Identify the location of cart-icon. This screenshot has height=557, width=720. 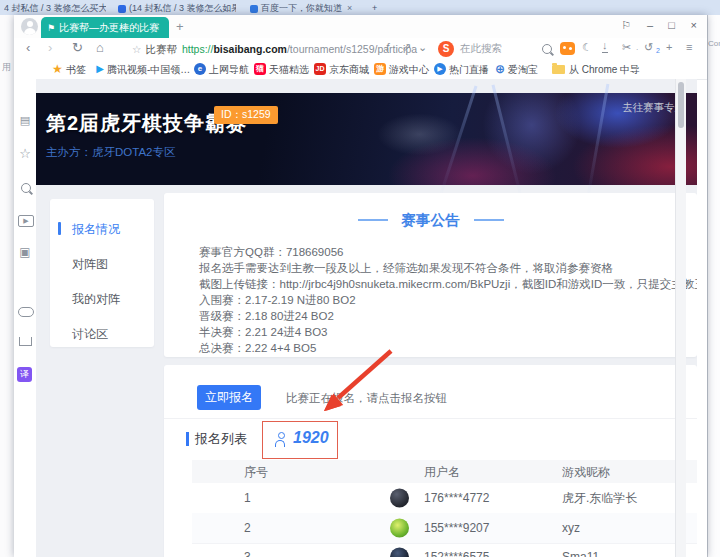
(26, 342).